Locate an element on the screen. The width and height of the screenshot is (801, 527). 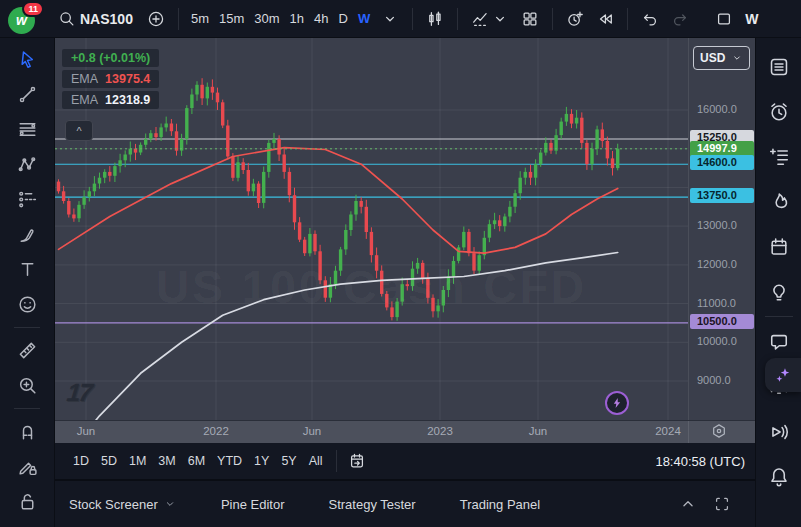
trend-line-tool is located at coordinates (27, 94).